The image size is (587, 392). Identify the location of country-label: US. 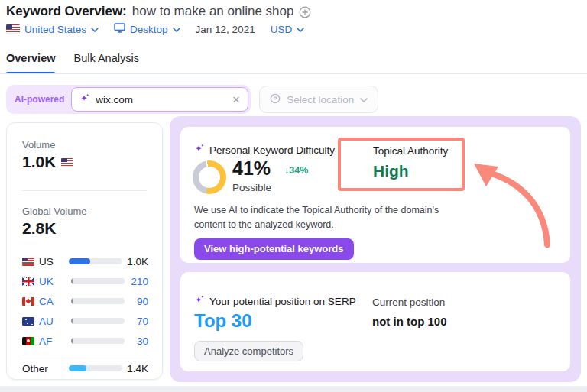
(52, 261).